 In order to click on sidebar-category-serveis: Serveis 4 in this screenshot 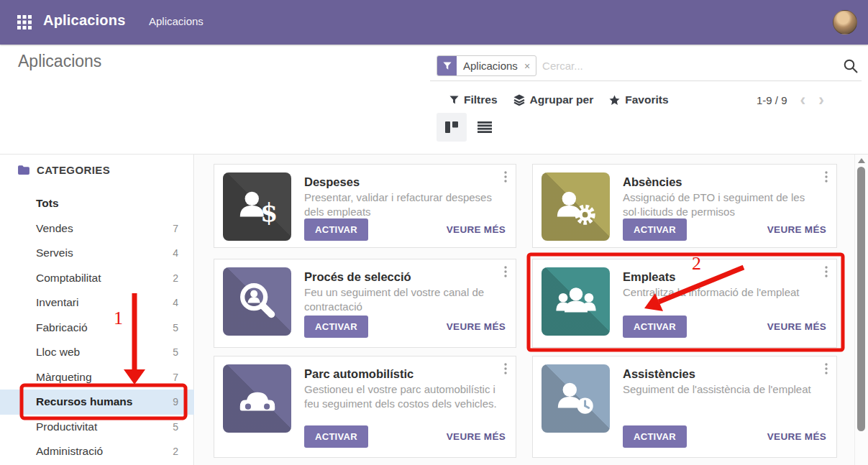, I will do `click(97, 253)`.